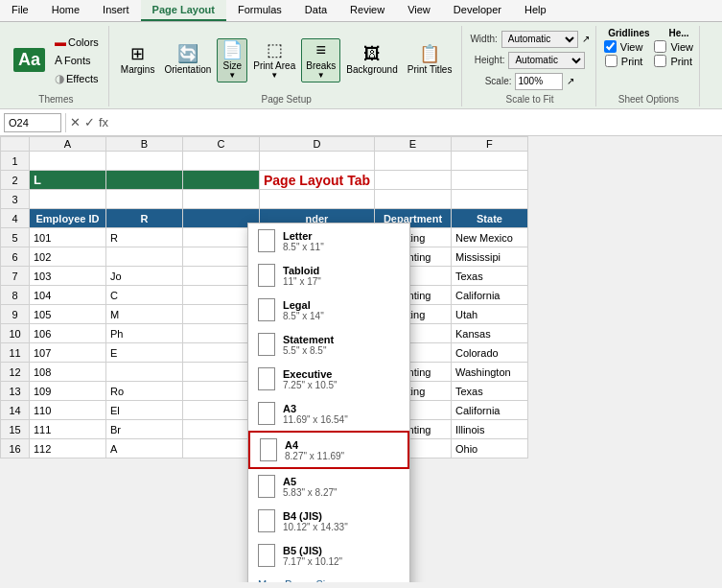 This screenshot has width=722, height=588. Describe the element at coordinates (68, 411) in the screenshot. I see `cell-a14: 110` at that location.